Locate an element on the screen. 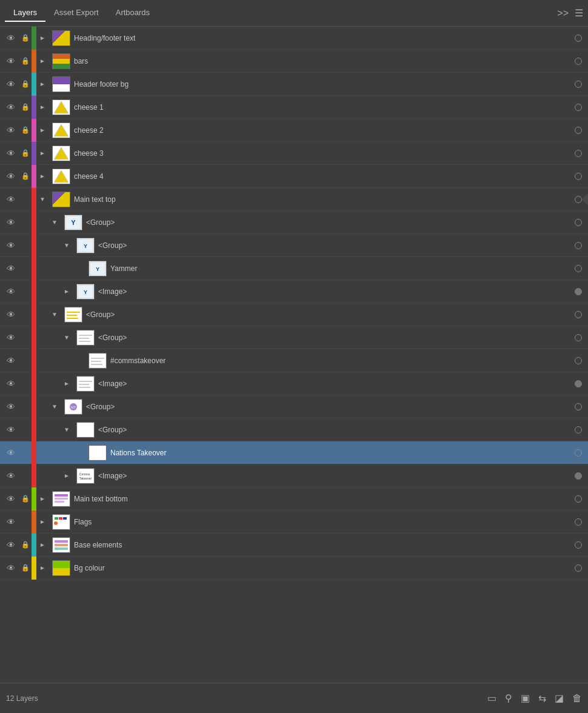 The width and height of the screenshot is (588, 713). tab-asset-export: Asset Export is located at coordinates (76, 13).